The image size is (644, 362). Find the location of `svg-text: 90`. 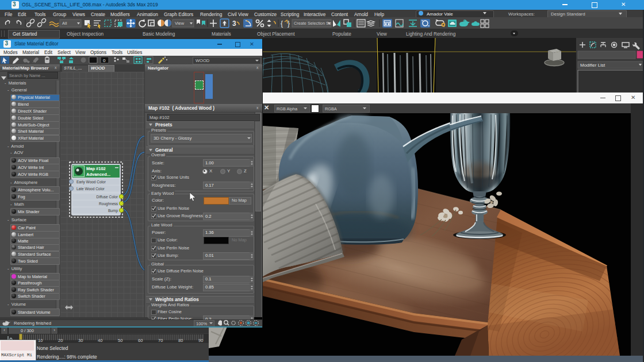

svg-text: 90 is located at coordinates (201, 340).